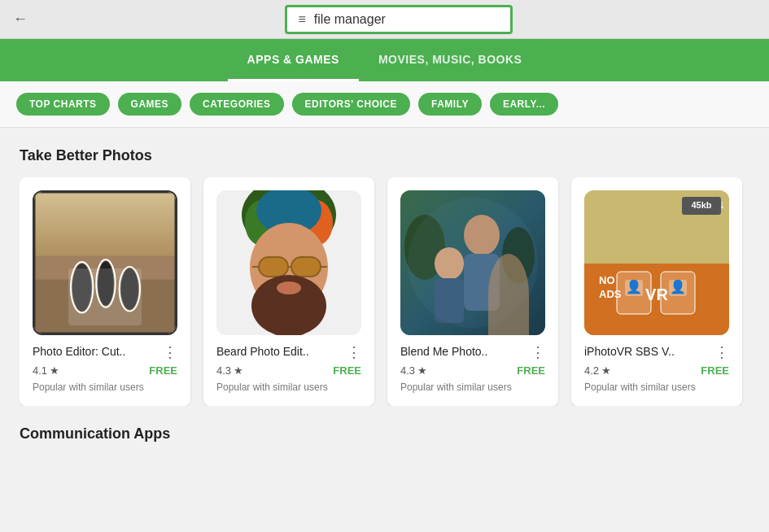  Describe the element at coordinates (607, 280) in the screenshot. I see `svg-text: NO` at that location.